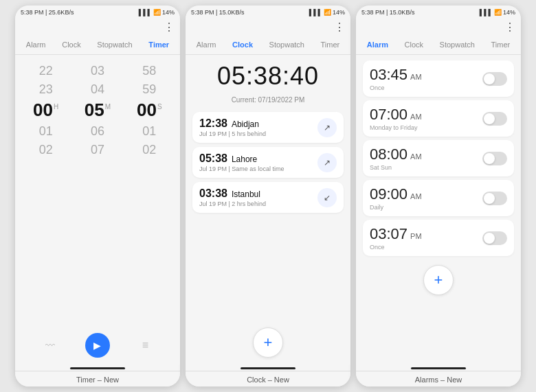  What do you see at coordinates (438, 45) in the screenshot?
I see `alarm-nav-tabs: Alarm Clock Stopwatch Timer` at bounding box center [438, 45].